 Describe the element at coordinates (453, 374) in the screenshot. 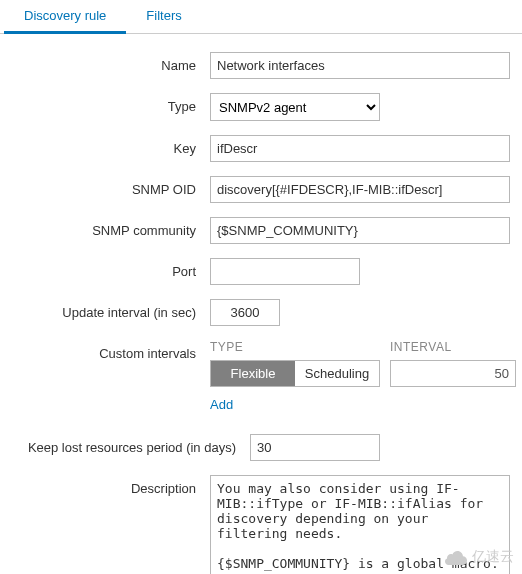

I see `ci-interval-input: 50` at that location.